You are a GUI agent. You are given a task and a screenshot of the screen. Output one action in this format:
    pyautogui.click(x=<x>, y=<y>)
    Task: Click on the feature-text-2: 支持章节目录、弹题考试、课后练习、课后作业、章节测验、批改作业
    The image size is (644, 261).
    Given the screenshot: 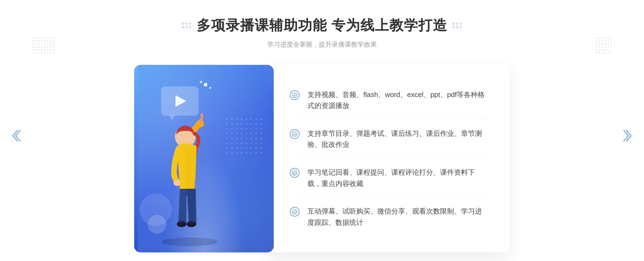 What is the action you would take?
    pyautogui.click(x=398, y=139)
    